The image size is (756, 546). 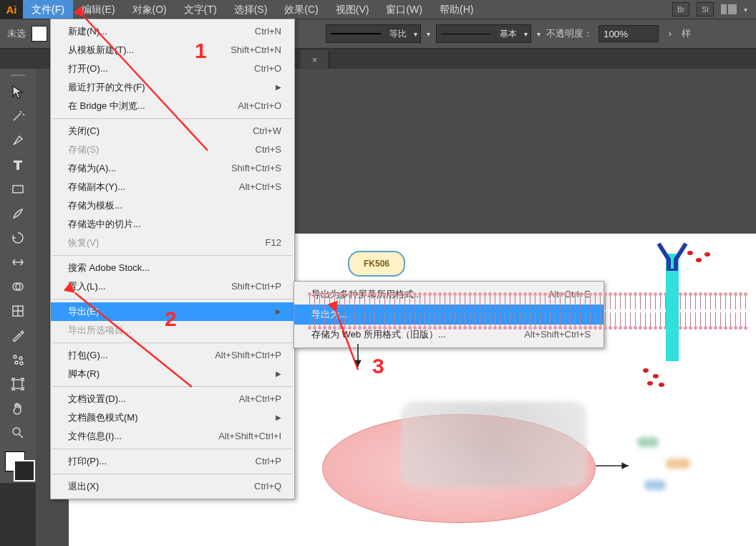 I want to click on menuitem-存储为a: 存储为(A)...Shift+Ctrl+S, so click(x=173, y=168).